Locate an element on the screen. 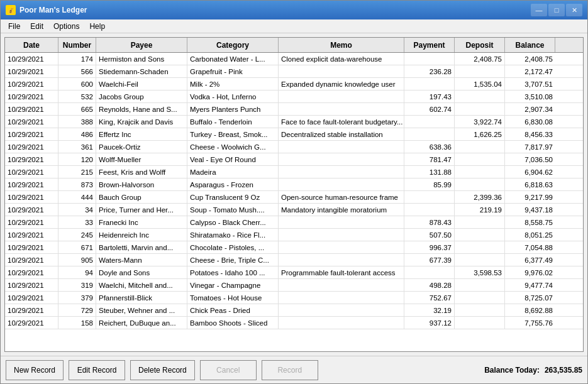  cell-7-3: Cheese - Woolwich G... is located at coordinates (233, 147).